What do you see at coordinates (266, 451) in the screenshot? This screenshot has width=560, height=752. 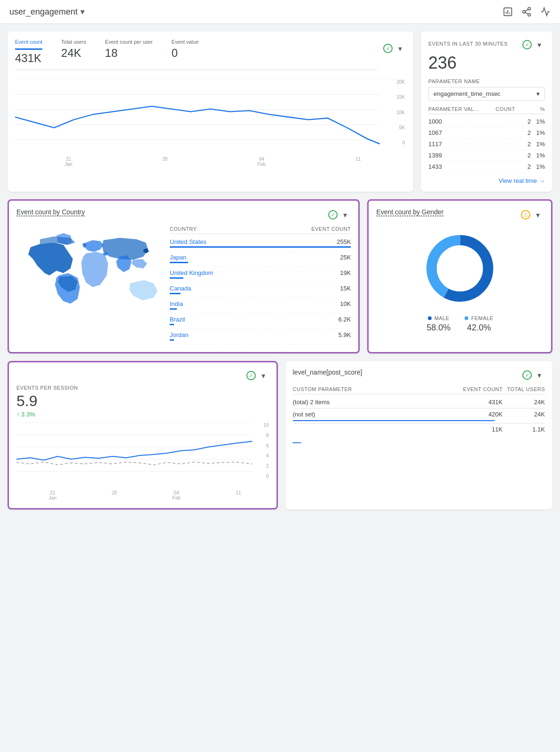 I see `session-y-labels: 10 8 6 4 2 0` at bounding box center [266, 451].